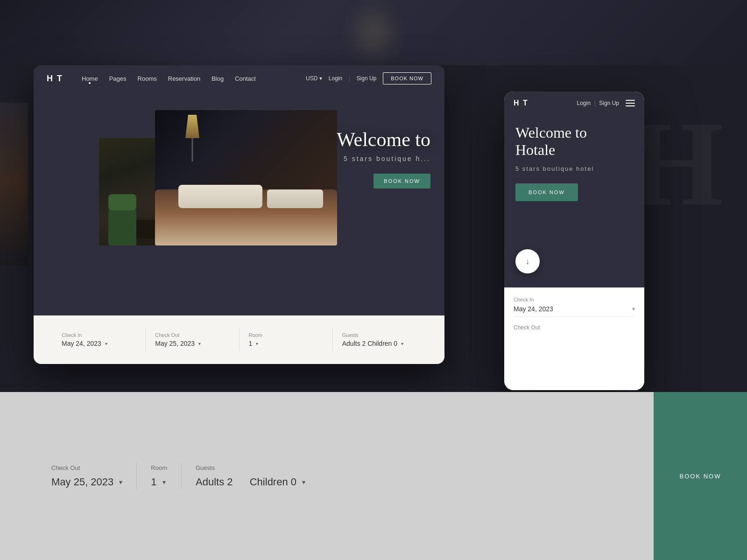  I want to click on guests-label: Guests, so click(379, 335).